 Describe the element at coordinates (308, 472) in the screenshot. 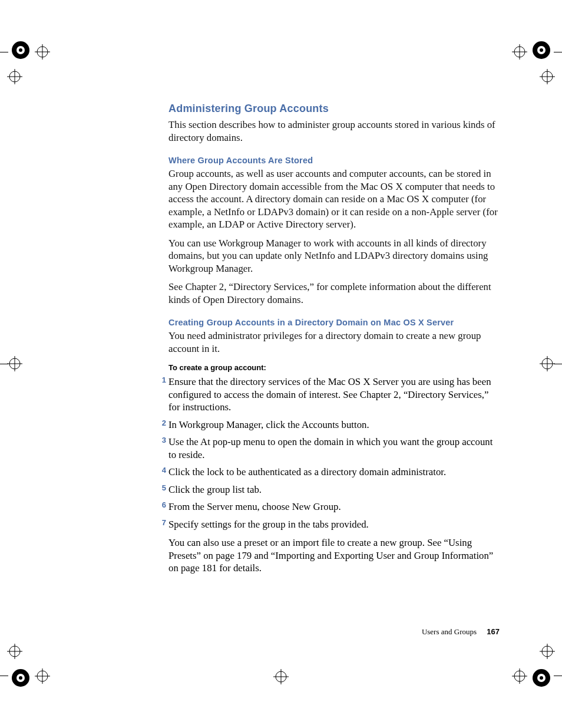

I see `step-text: Click the lock to be authenticated as a …` at that location.